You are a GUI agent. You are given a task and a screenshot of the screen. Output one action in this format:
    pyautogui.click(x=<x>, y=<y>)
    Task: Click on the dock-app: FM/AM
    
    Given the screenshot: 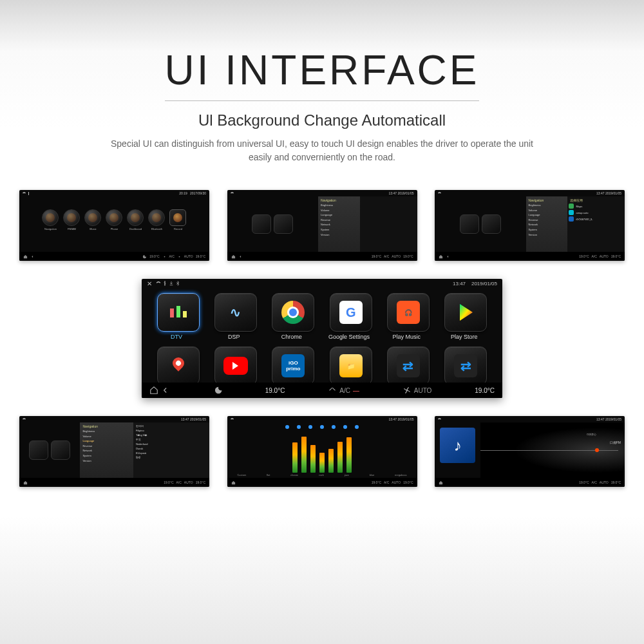 What is the action you would take?
    pyautogui.click(x=72, y=220)
    